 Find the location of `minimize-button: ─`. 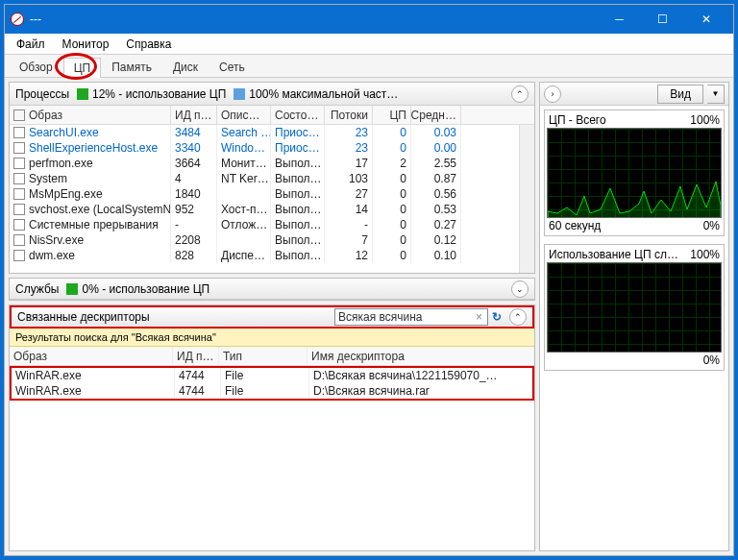

minimize-button: ─ is located at coordinates (619, 19).